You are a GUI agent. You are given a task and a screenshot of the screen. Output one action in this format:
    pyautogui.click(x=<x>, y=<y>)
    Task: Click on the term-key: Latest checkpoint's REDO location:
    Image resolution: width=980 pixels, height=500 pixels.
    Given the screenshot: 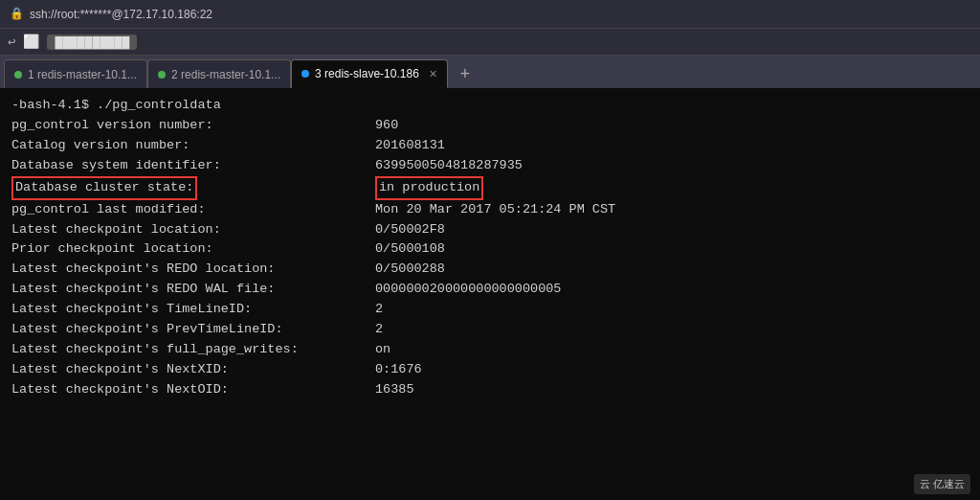 What is the action you would take?
    pyautogui.click(x=193, y=270)
    